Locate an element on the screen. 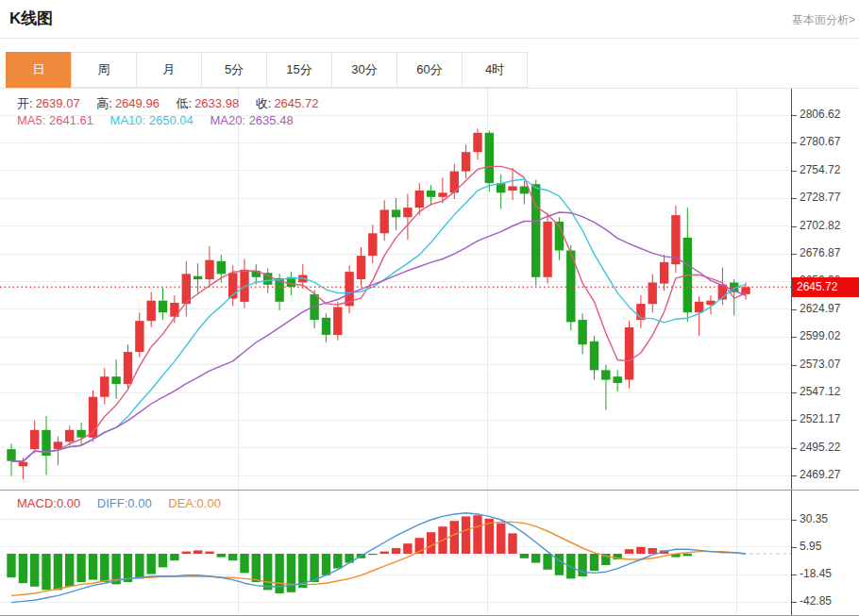 The height and width of the screenshot is (616, 859). tab-周: 周 is located at coordinates (104, 70).